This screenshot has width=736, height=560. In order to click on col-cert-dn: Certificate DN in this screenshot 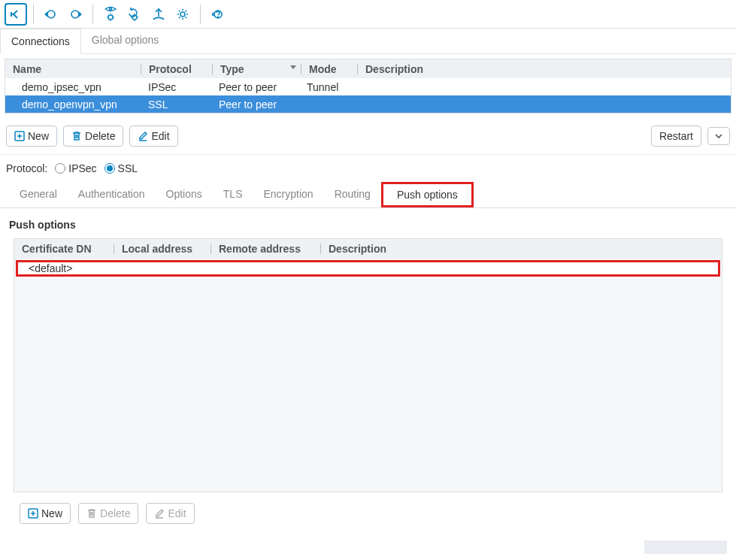, I will do `click(64, 249)`.